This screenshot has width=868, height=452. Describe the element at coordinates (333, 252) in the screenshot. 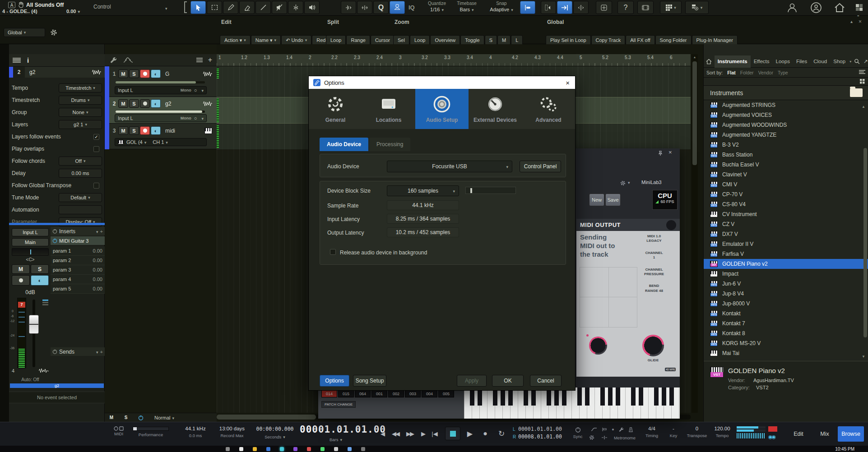

I see `release-audio-checkbox` at that location.